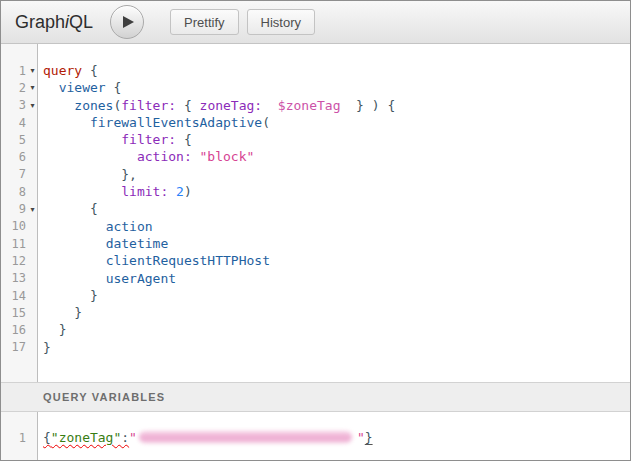 This screenshot has width=631, height=461. Describe the element at coordinates (316, 436) in the screenshot. I see `query-variables-editor: 1{"zoneTag":""}` at that location.